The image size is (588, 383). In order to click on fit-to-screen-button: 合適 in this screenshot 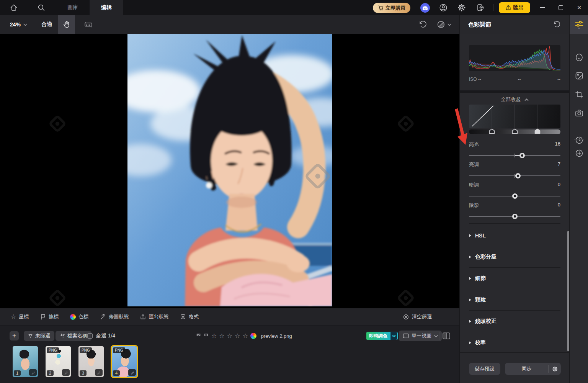, I will do `click(47, 25)`.